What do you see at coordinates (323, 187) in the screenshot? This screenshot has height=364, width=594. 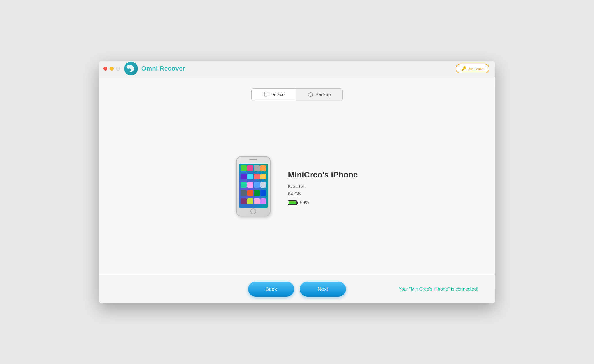 I see `device-ios: iOS11.4` at bounding box center [323, 187].